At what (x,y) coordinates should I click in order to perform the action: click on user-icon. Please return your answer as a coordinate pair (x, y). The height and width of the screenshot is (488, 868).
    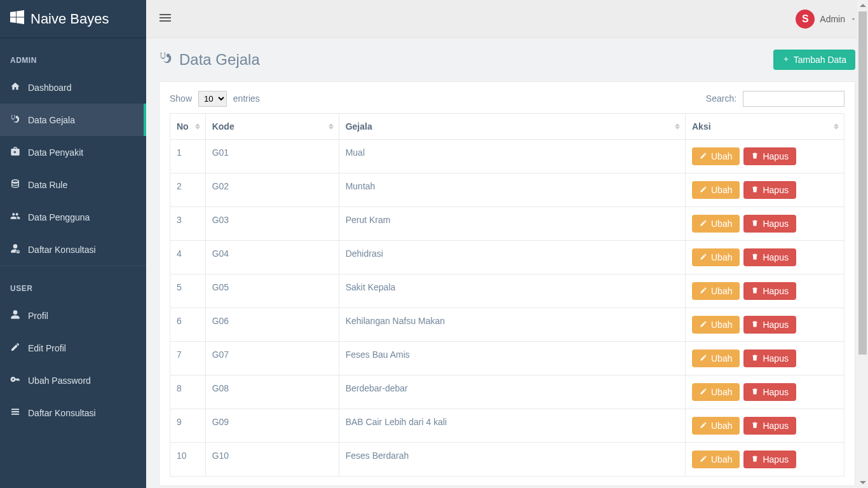
    Looking at the image, I should click on (15, 315).